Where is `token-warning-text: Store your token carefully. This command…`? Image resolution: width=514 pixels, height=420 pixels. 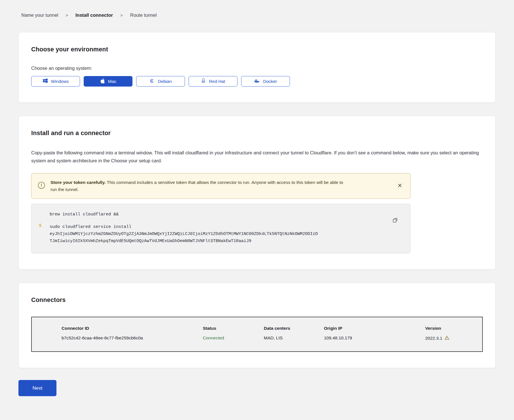
token-warning-text: Store your token carefully. This command… is located at coordinates (197, 186).